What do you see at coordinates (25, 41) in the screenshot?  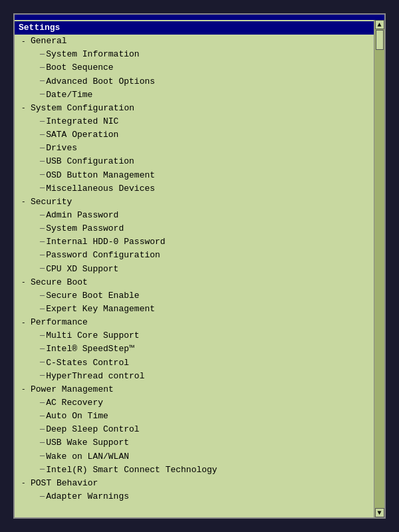 I see `collapse-icon-general: -` at bounding box center [25, 41].